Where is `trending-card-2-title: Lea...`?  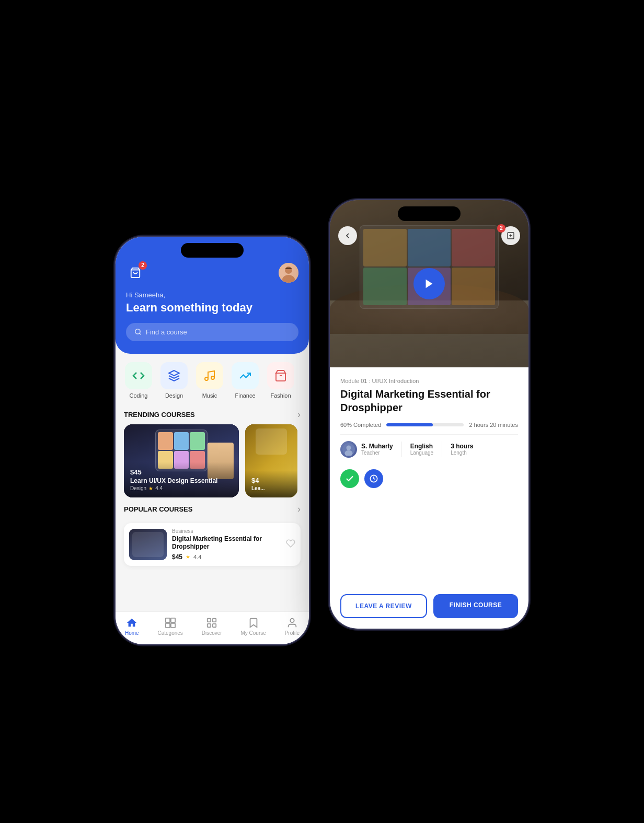 trending-card-2-title: Lea... is located at coordinates (271, 488).